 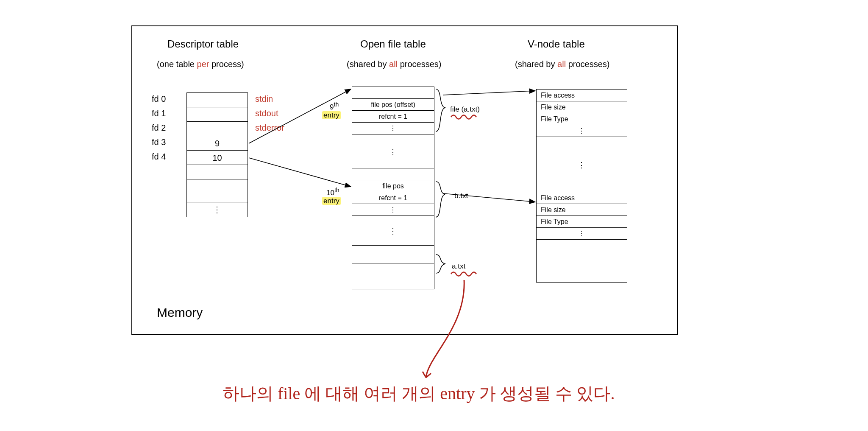 What do you see at coordinates (333, 192) in the screenshot?
I see `entry-10-label: 10th` at bounding box center [333, 192].